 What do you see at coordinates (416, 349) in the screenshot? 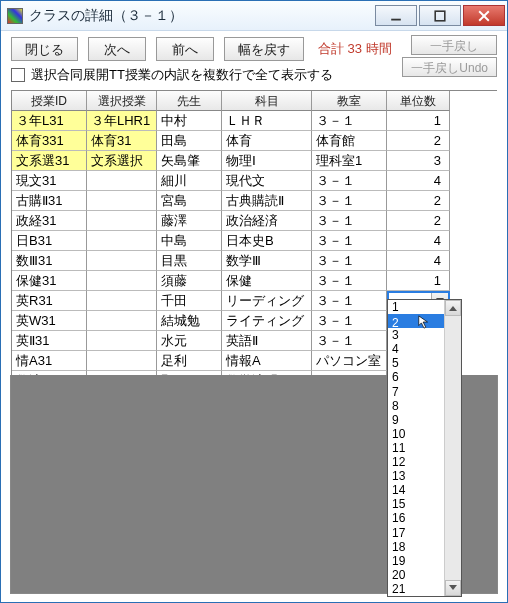
I see `dropdown-item: 4` at bounding box center [416, 349].